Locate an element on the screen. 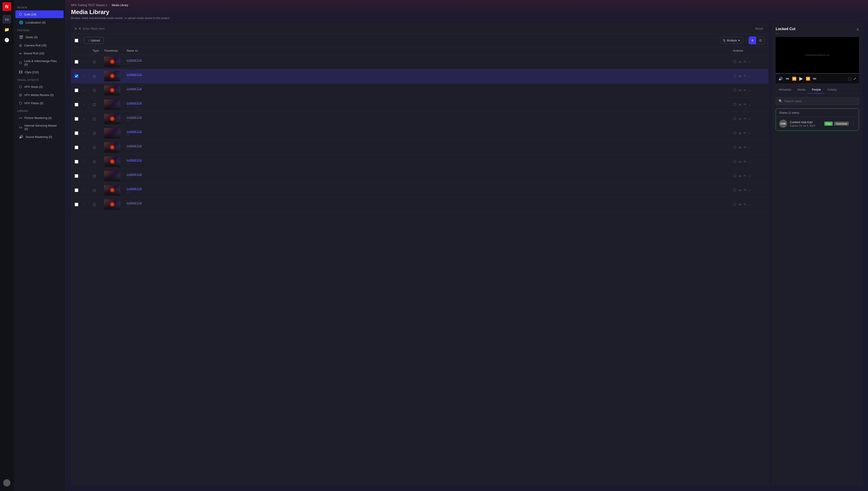 This screenshot has height=491, width=868. sidebar-item-vfx-shots: ⬡ VFX Shots (0) is located at coordinates (40, 87).